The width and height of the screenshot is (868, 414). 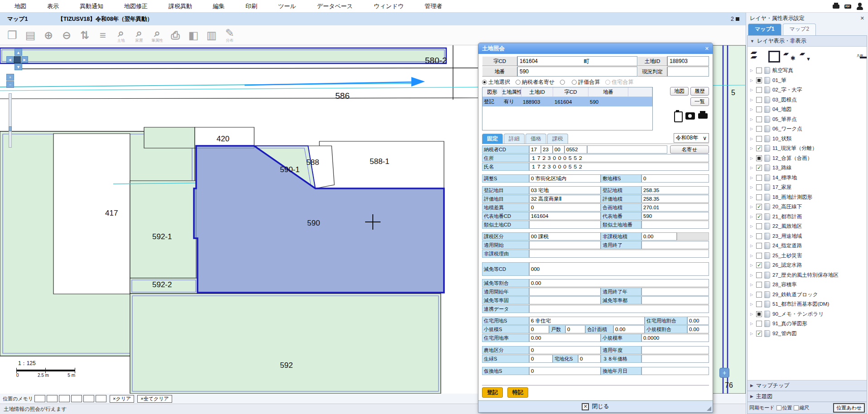 I want to click on map-plus-button: +, so click(x=724, y=373).